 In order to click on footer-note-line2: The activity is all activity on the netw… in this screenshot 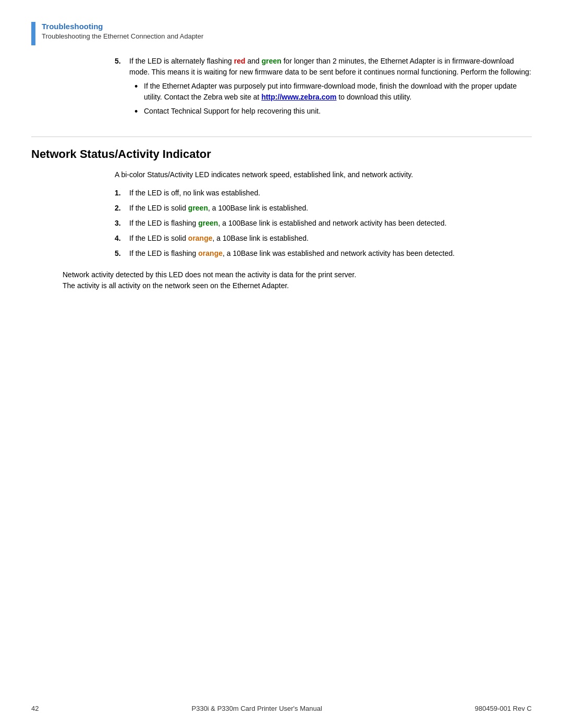, I will do `click(297, 286)`.